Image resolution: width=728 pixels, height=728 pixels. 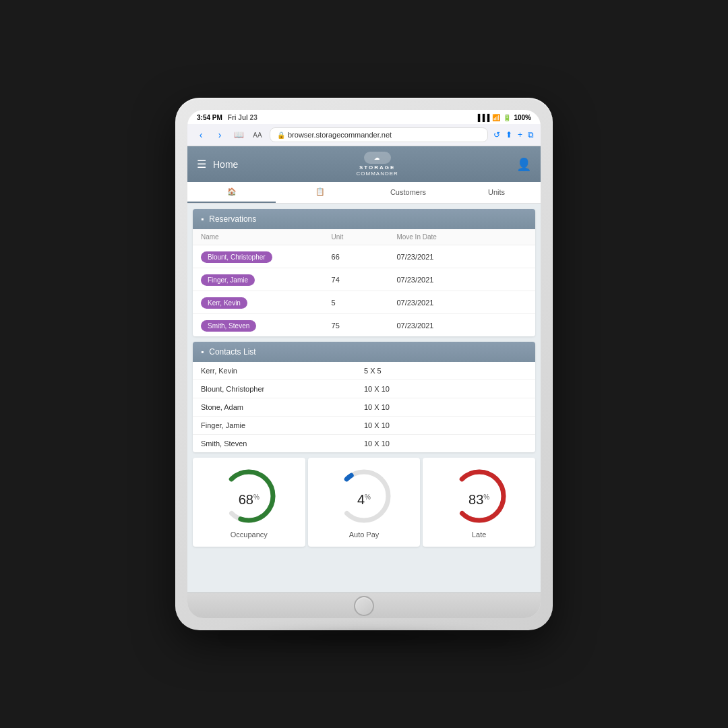 I want to click on reservations-icon: ▪, so click(x=202, y=219).